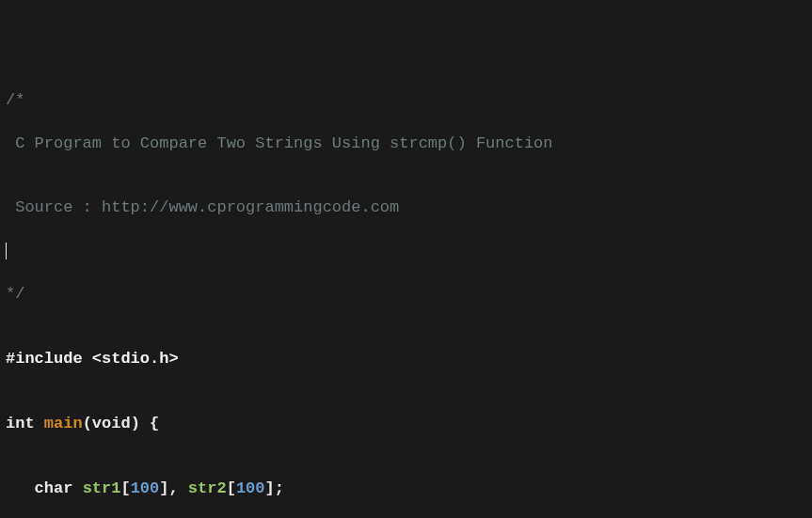 This screenshot has height=518, width=812. Describe the element at coordinates (406, 145) in the screenshot. I see `comment-line: C Program to Compare Two Strings Using s…` at that location.